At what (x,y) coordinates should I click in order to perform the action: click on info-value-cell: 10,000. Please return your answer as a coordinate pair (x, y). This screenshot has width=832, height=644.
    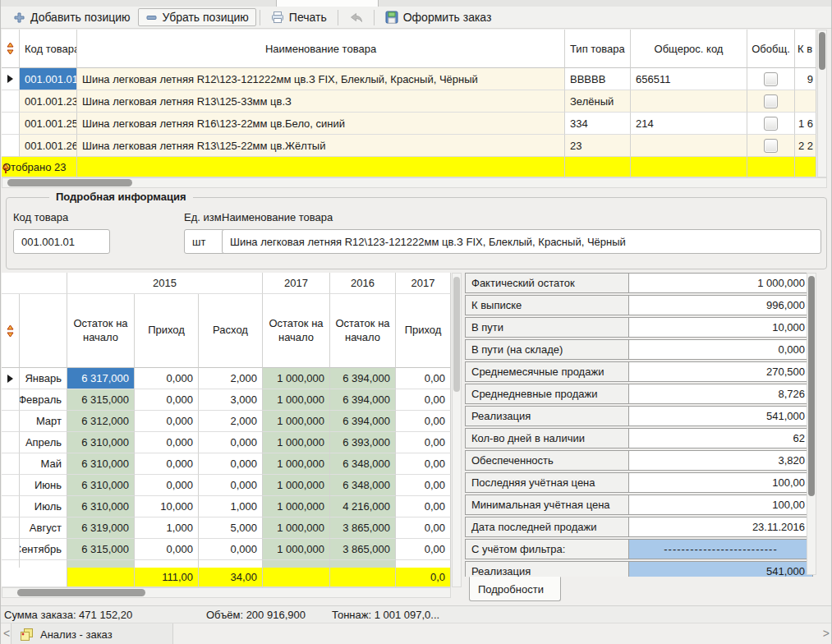
    Looking at the image, I should click on (721, 327).